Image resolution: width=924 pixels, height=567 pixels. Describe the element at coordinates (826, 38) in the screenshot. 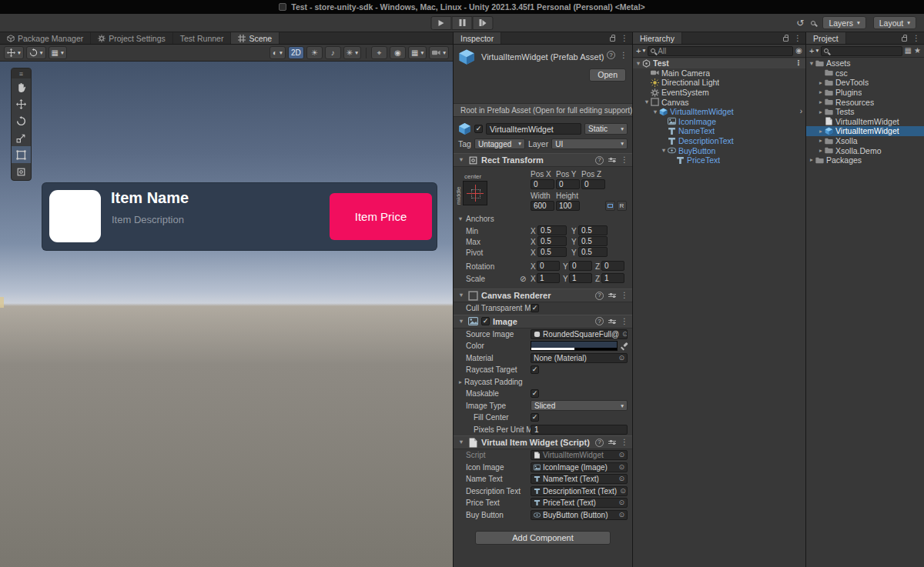

I see `tab-project: Project` at that location.